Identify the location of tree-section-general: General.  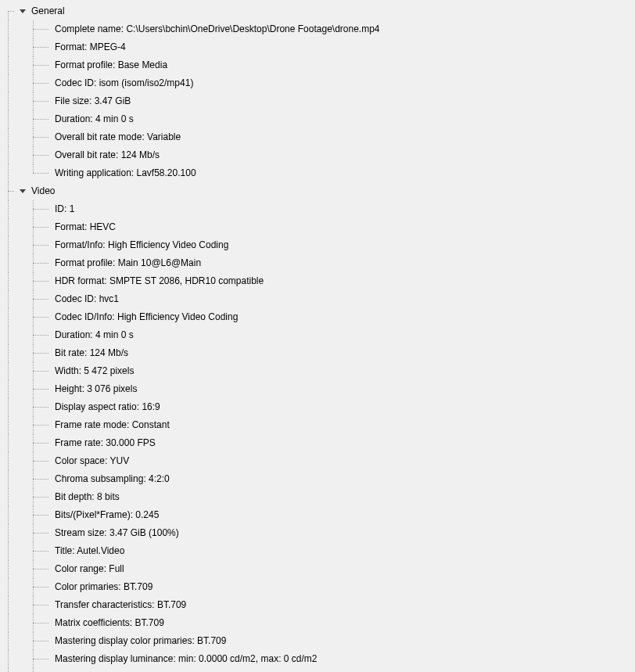
(318, 11).